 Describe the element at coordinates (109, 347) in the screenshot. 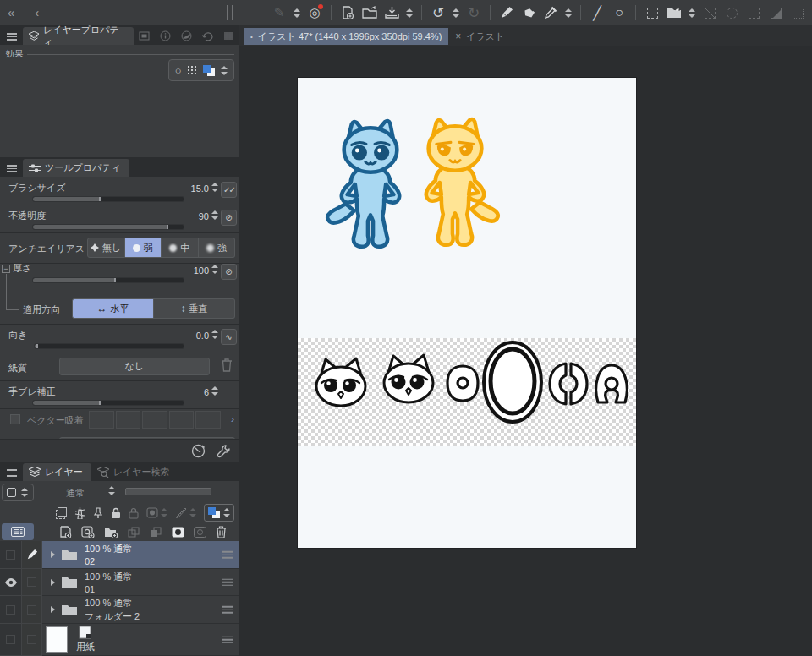

I see `orientation-slider` at that location.